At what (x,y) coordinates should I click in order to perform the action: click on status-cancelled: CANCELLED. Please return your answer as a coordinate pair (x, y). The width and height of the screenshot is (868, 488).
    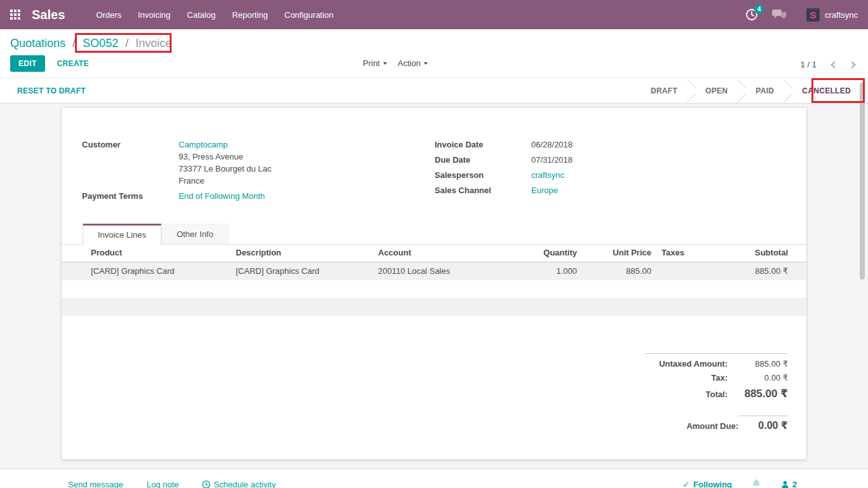
    Looking at the image, I should click on (826, 91).